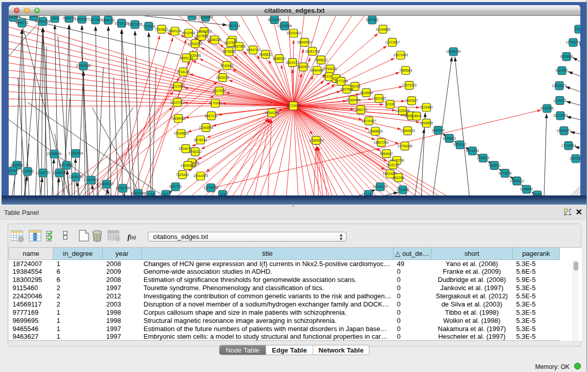 The image size is (588, 372). Describe the element at coordinates (55, 18) in the screenshot. I see `svg-text: 1603` at that location.